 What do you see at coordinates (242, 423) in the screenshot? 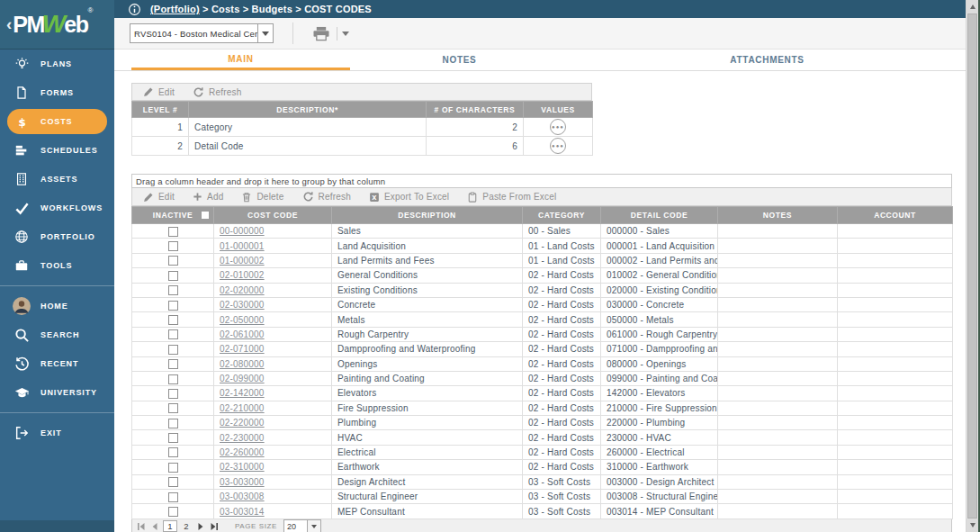
I see `cost-code-link: 02-220000` at bounding box center [242, 423].